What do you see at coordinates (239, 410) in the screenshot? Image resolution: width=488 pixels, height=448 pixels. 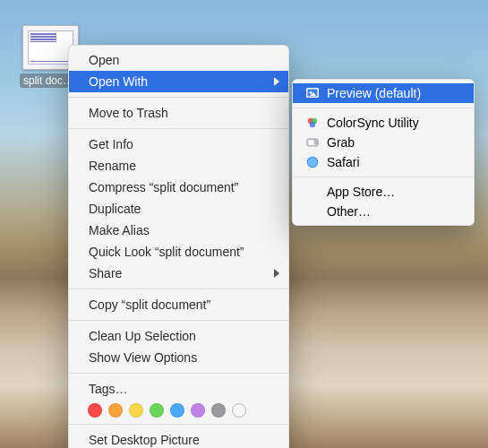 I see `tag-none` at bounding box center [239, 410].